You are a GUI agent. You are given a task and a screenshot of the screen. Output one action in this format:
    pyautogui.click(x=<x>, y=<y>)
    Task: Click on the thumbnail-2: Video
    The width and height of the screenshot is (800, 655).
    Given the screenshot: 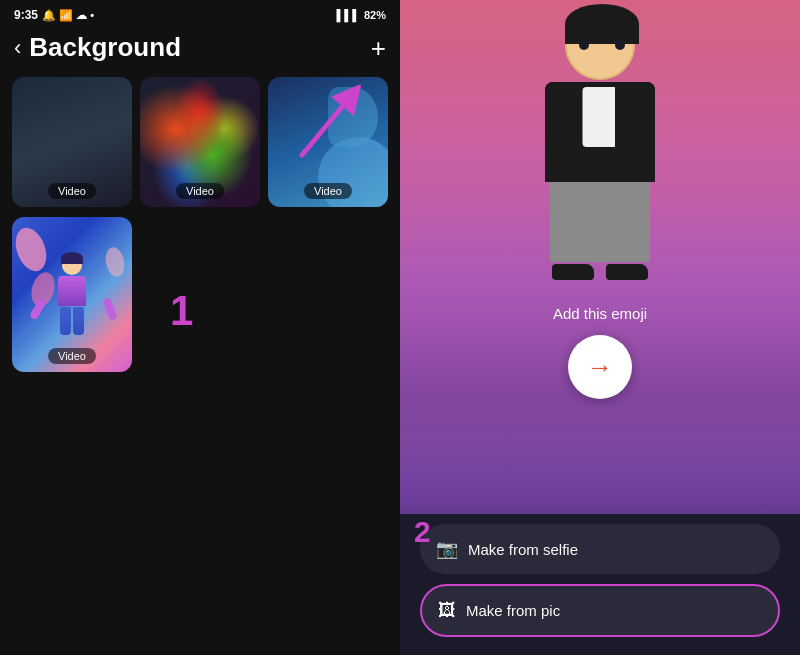 What is the action you would take?
    pyautogui.click(x=200, y=142)
    